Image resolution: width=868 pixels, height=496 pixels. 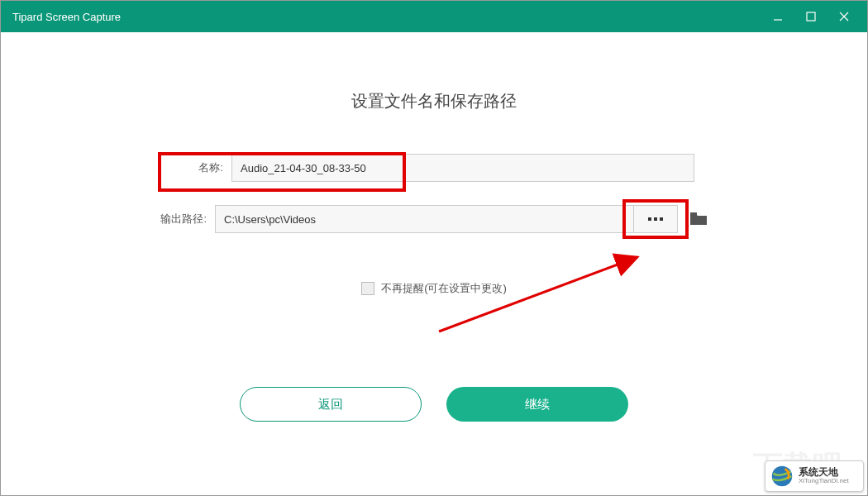 I want to click on remind-row: 不再提醒(可在设置中更改), so click(x=434, y=289).